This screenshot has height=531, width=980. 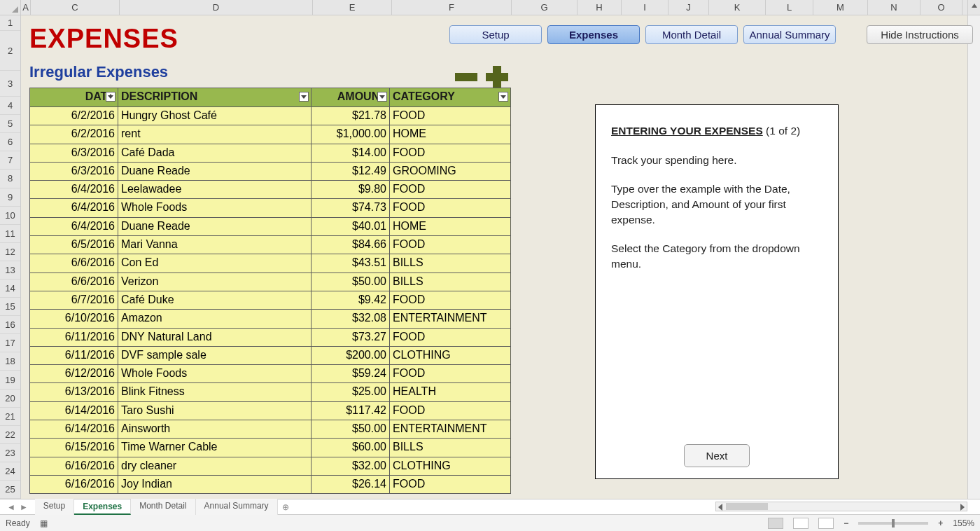 I want to click on cell-description: Amazon, so click(x=215, y=318).